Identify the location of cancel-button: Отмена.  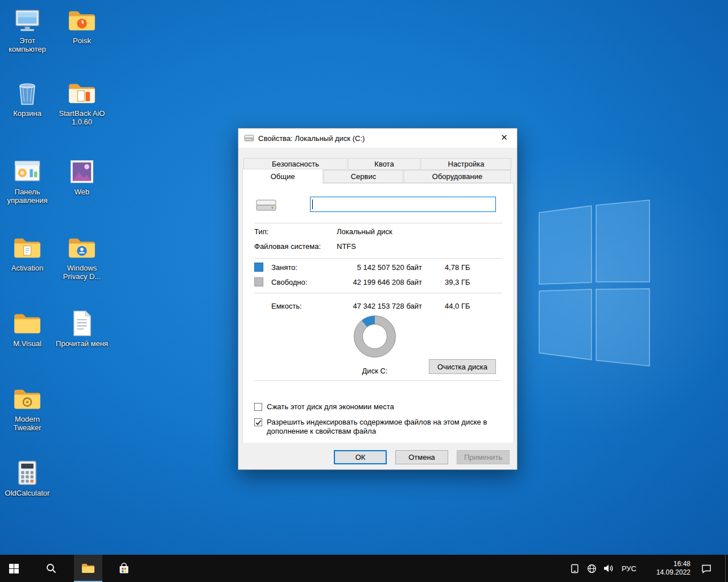
(422, 457).